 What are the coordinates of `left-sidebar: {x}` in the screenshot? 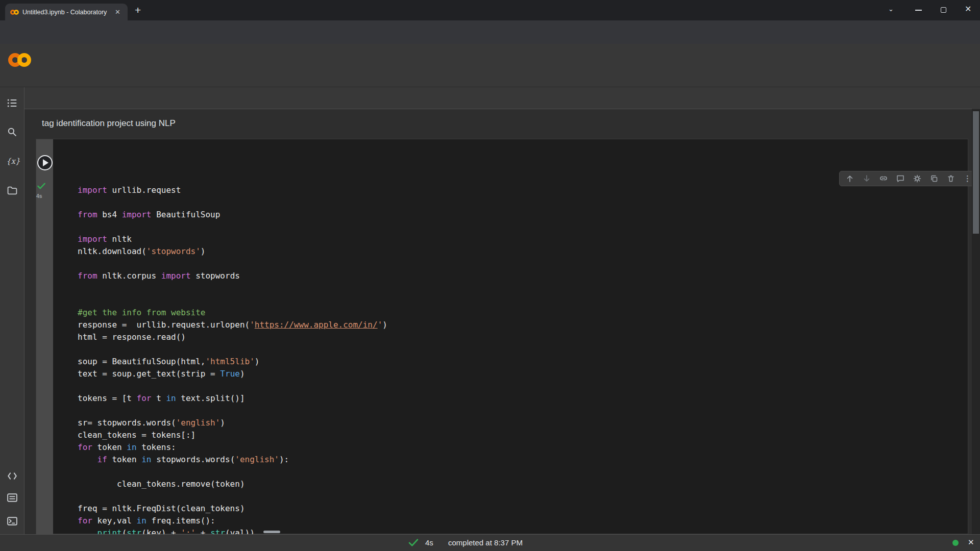 It's located at (12, 311).